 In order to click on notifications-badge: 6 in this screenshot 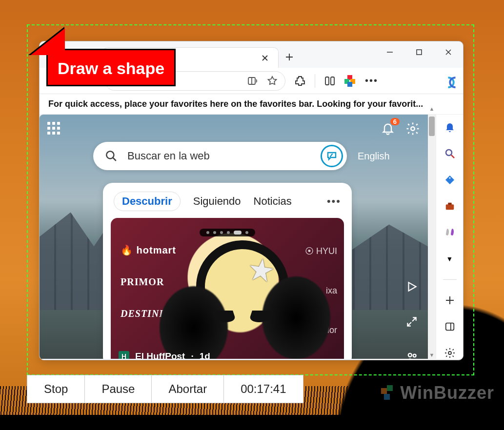, I will do `click(395, 122)`.